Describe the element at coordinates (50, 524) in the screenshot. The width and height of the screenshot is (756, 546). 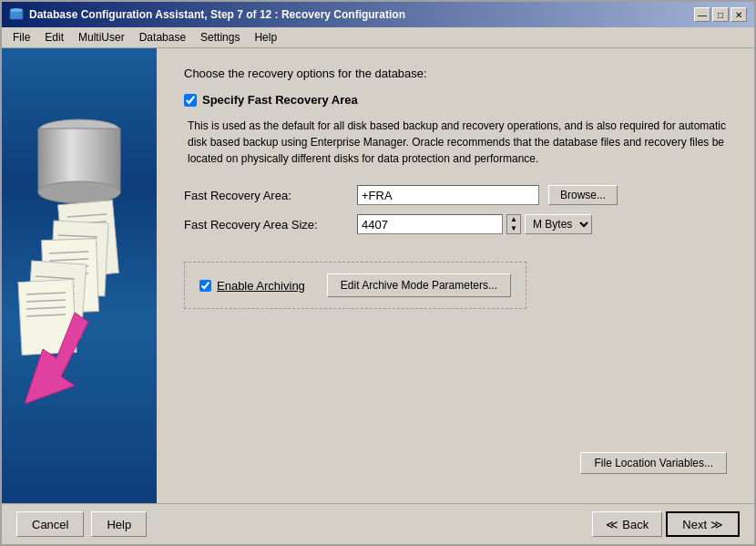
I see `cancel-button: Cancel` at that location.